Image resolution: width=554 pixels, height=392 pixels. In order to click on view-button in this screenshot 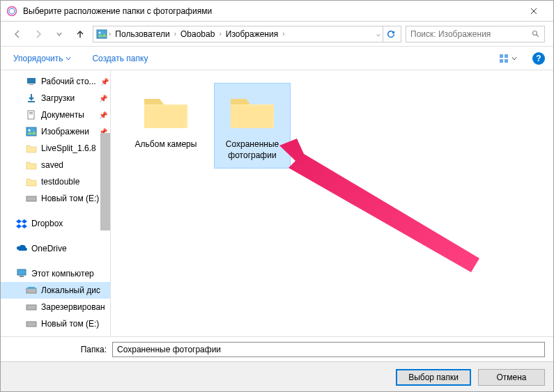, I will do `click(508, 58)`.